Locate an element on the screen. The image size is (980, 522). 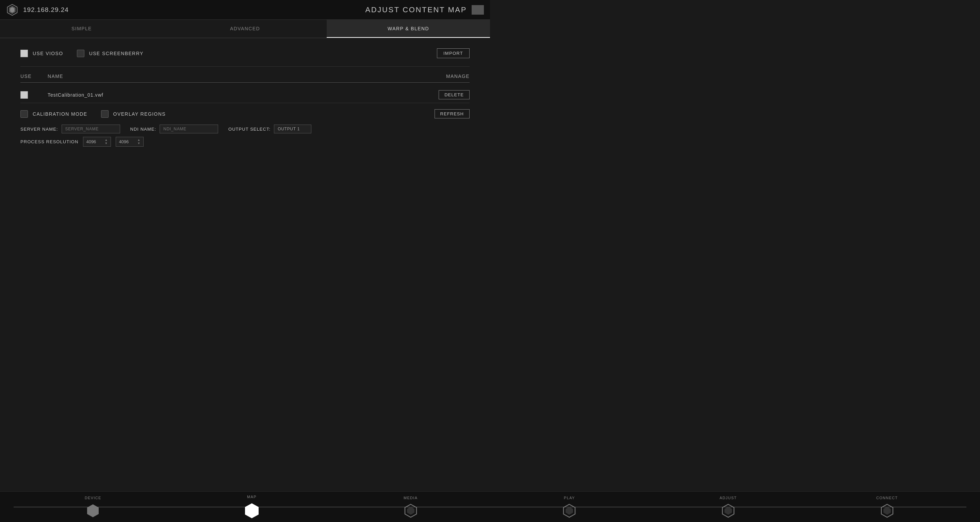
tab-advanced: ADVANCED is located at coordinates (245, 29).